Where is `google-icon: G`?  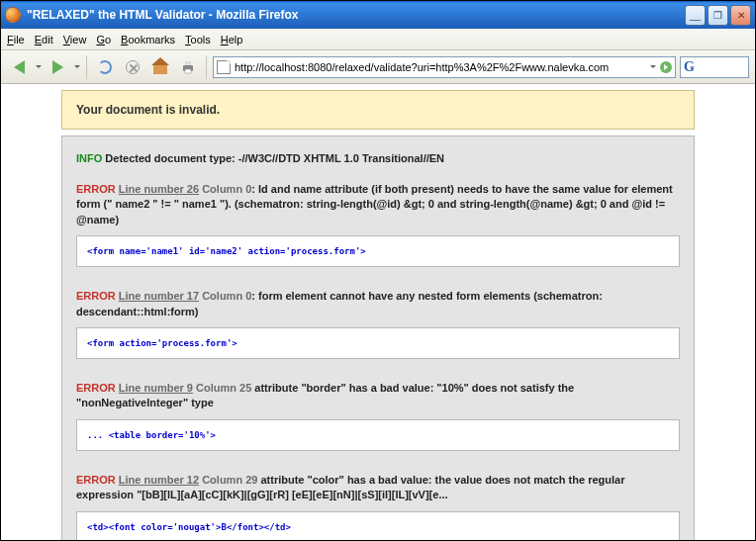 google-icon: G is located at coordinates (689, 67).